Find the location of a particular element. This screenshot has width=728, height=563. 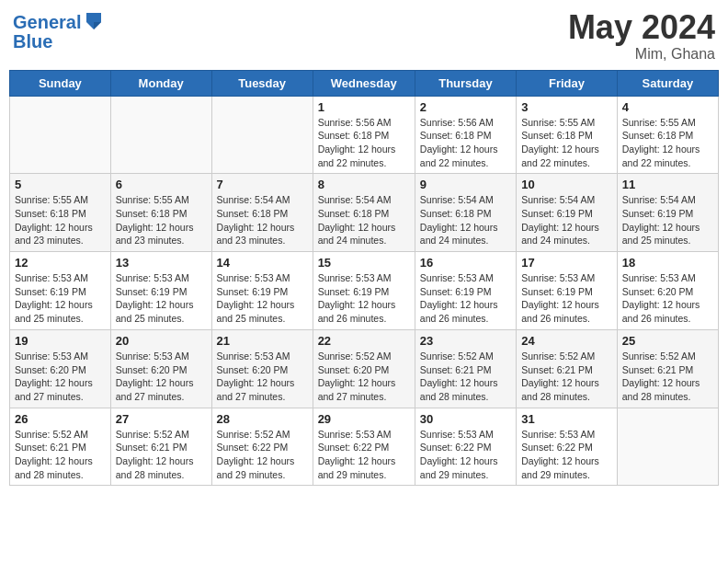

day-number: 9 is located at coordinates (465, 184).